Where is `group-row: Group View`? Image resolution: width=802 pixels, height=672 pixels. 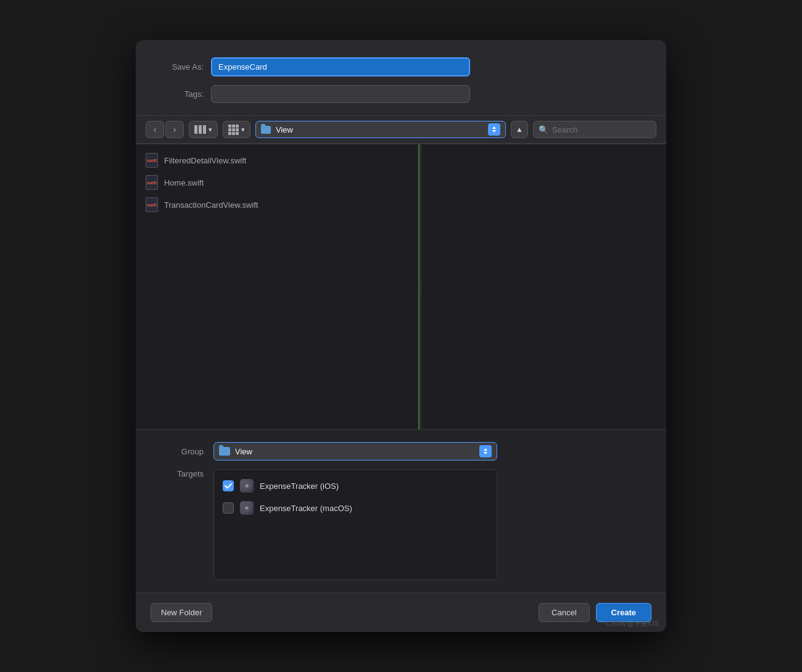 group-row: Group View is located at coordinates (401, 451).